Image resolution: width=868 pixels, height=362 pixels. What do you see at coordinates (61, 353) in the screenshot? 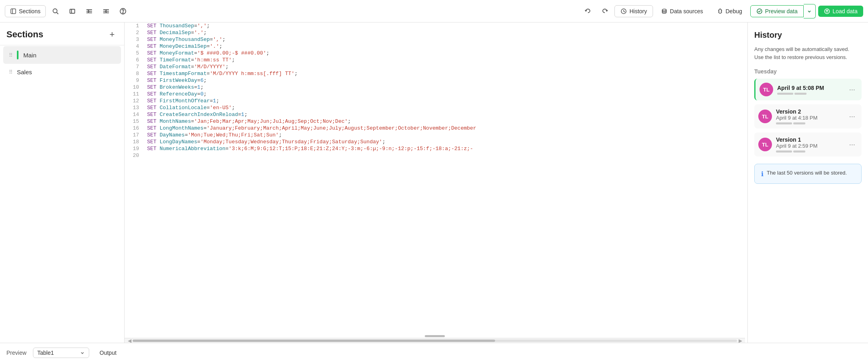
I see `table-select: Table1` at bounding box center [61, 353].